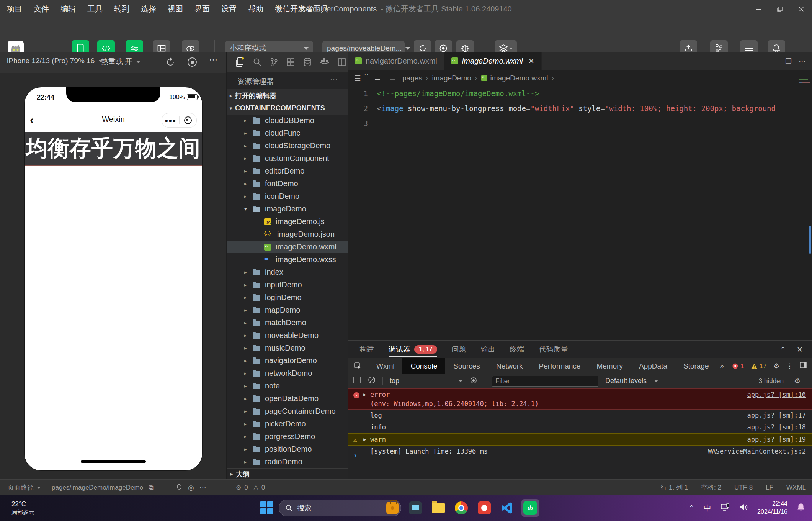 The image size is (812, 521). Describe the element at coordinates (372, 381) in the screenshot. I see `clear-console-icon` at that location.